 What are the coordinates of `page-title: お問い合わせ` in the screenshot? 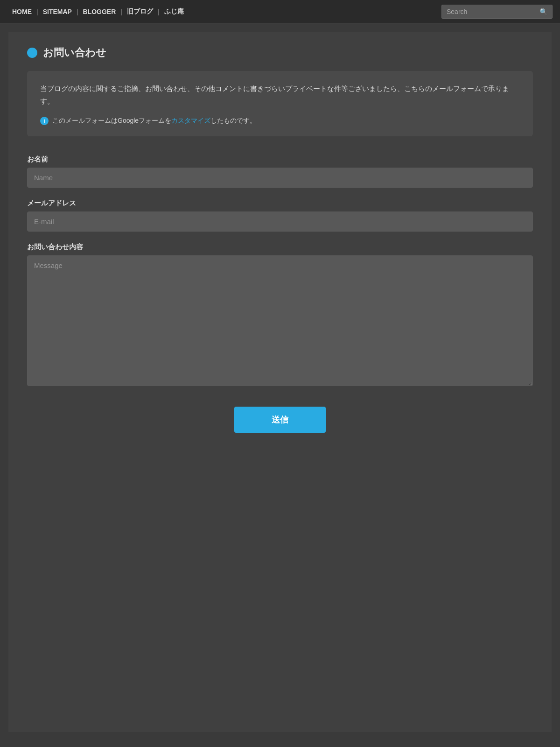 It's located at (75, 53).